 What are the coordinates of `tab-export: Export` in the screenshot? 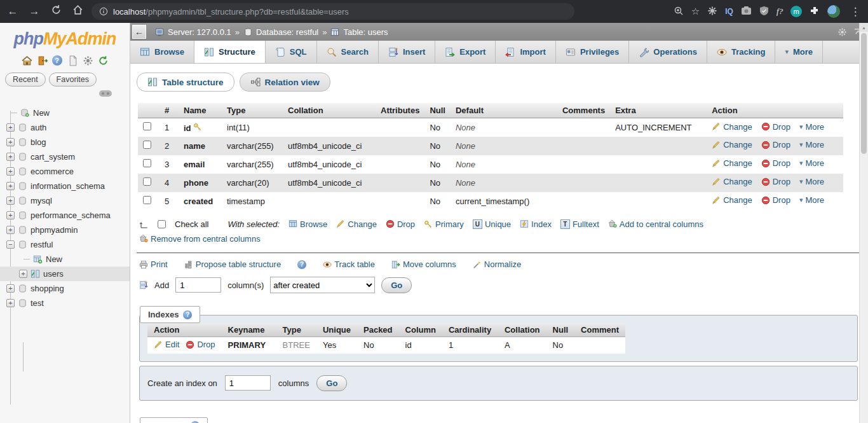 It's located at (465, 52).